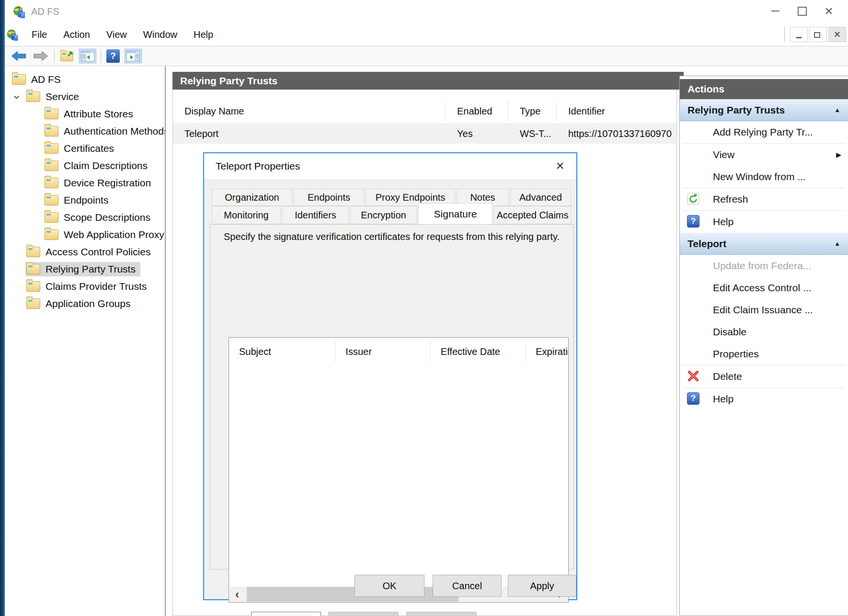  I want to click on ok-button: OK, so click(390, 586).